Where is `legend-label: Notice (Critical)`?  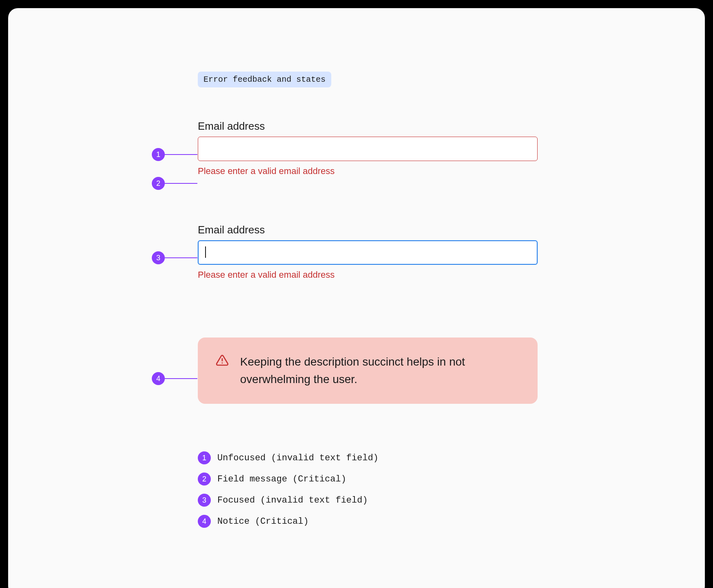
legend-label: Notice (Critical) is located at coordinates (263, 521).